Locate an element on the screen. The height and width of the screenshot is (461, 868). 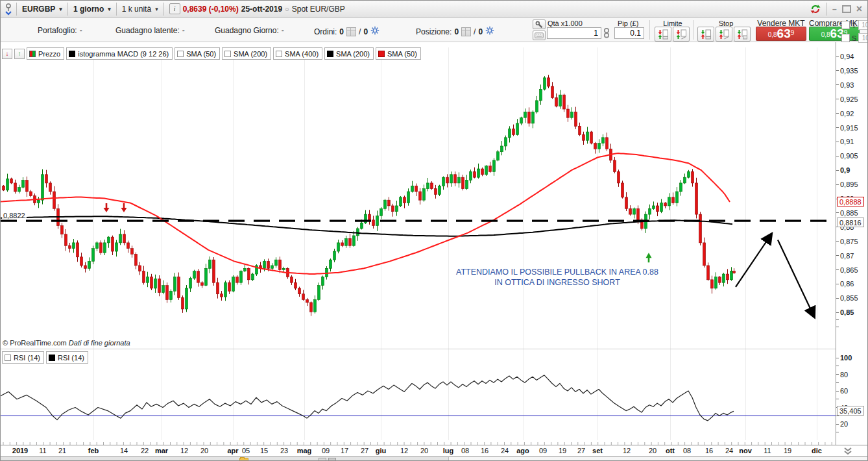
time-tick-label: ott is located at coordinates (670, 451).